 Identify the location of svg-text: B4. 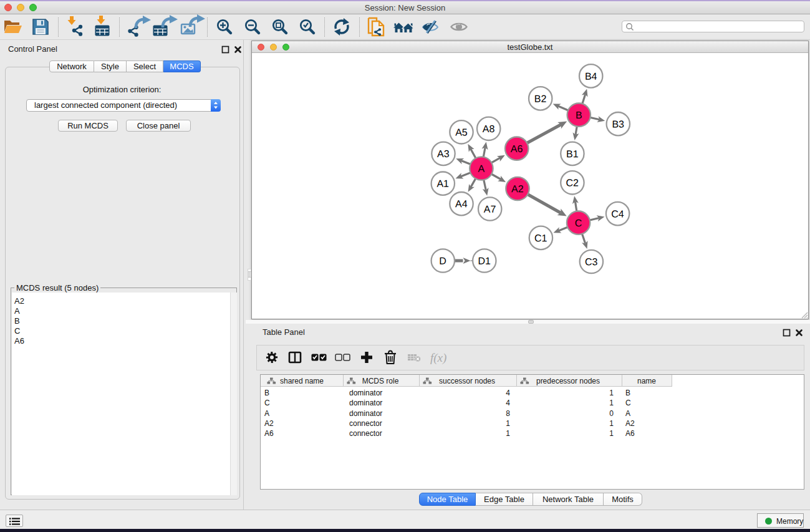
(591, 76).